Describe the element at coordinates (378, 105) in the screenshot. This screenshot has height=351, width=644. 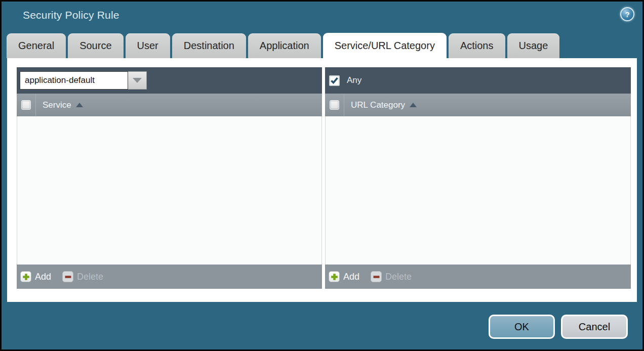
I see `url-category-column-header: URL Category` at that location.